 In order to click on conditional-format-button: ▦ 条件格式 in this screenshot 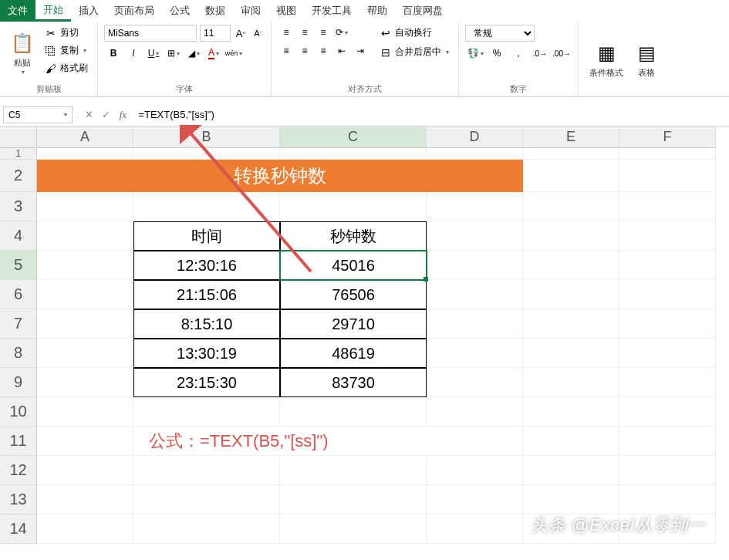, I will do `click(606, 60)`.